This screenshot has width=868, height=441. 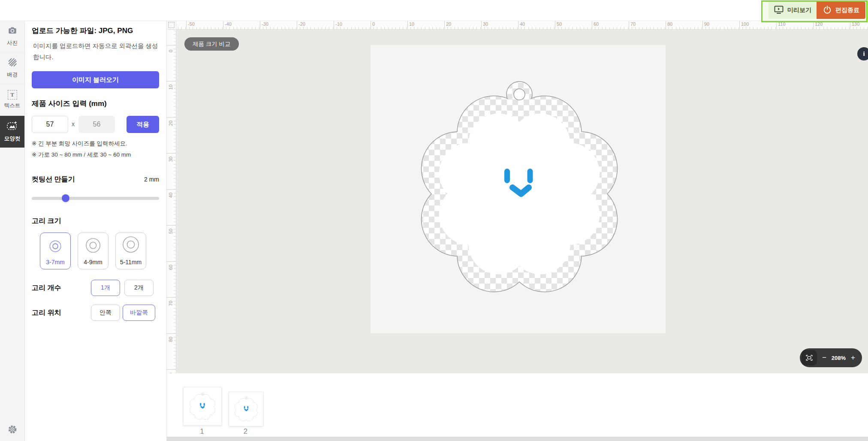 I want to click on ruler-tick-label: 30, so click(x=171, y=159).